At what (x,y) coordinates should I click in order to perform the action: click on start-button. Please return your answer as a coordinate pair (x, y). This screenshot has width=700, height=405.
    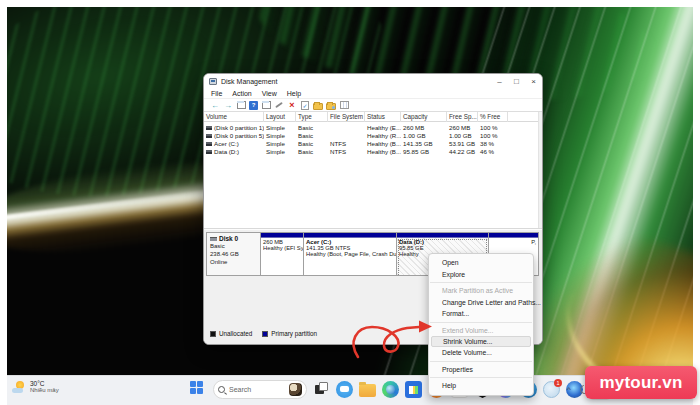
    Looking at the image, I should click on (198, 390).